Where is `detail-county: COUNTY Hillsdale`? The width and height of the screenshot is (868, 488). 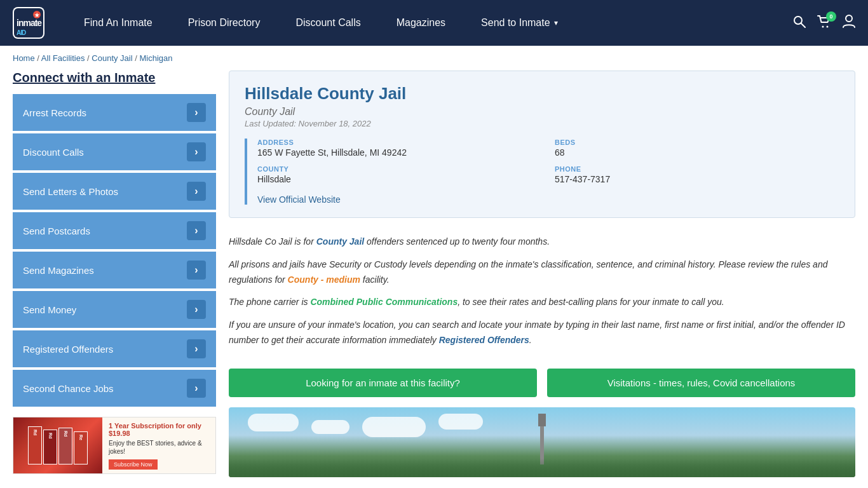 detail-county: COUNTY Hillsdale is located at coordinates (400, 175).